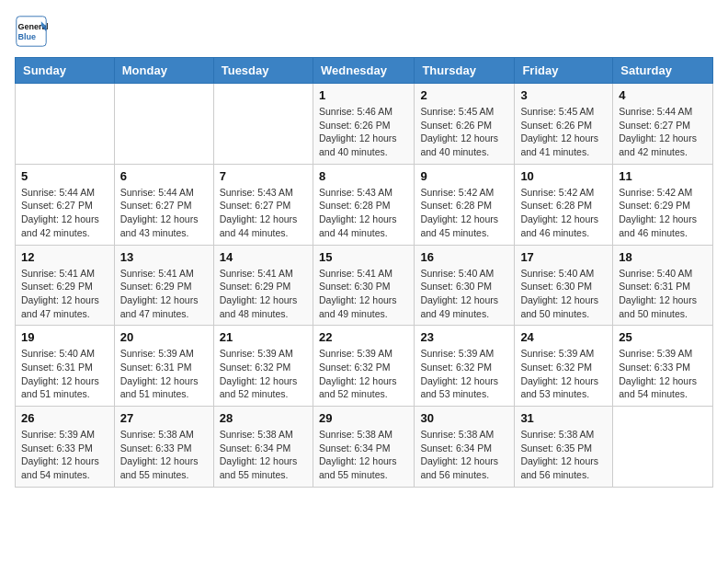 This screenshot has height=563, width=728. Describe the element at coordinates (464, 337) in the screenshot. I see `day-number: 23` at that location.